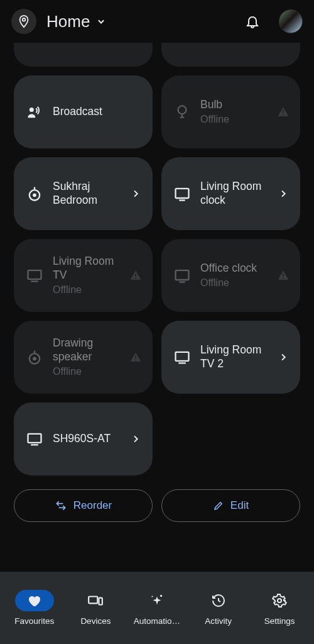 Image resolution: width=314 pixels, height=644 pixels. Describe the element at coordinates (234, 112) in the screenshot. I see `tile-label: Bulb Offline` at that location.